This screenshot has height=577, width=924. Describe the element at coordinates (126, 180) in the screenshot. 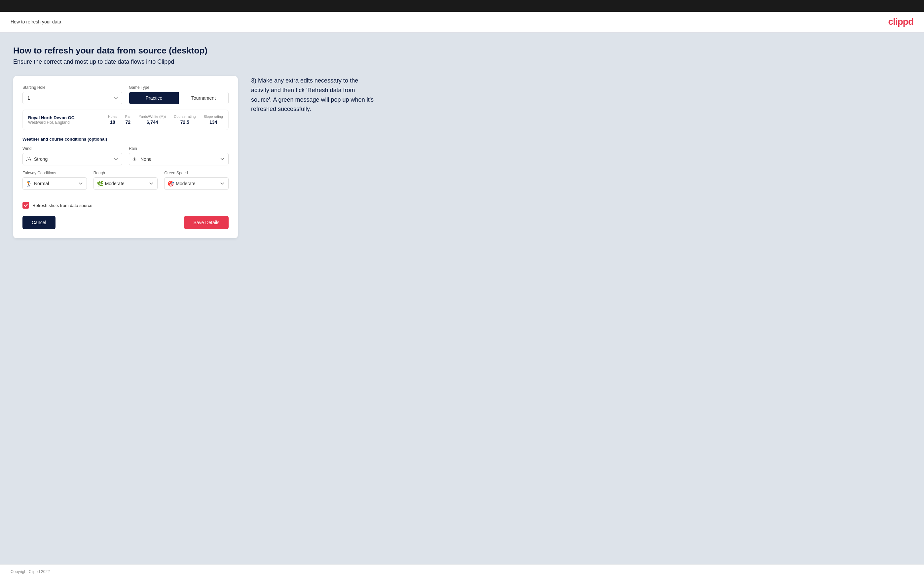

I see `conditions-row: Fairway Conditions 🏌 Normal Soft Firm Ro…` at that location.